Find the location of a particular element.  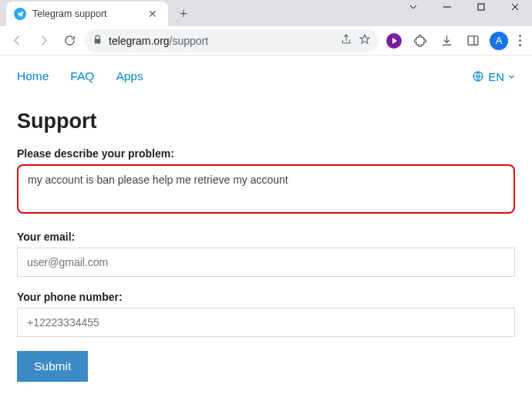

address-bar: telegram.org/support is located at coordinates (231, 41).